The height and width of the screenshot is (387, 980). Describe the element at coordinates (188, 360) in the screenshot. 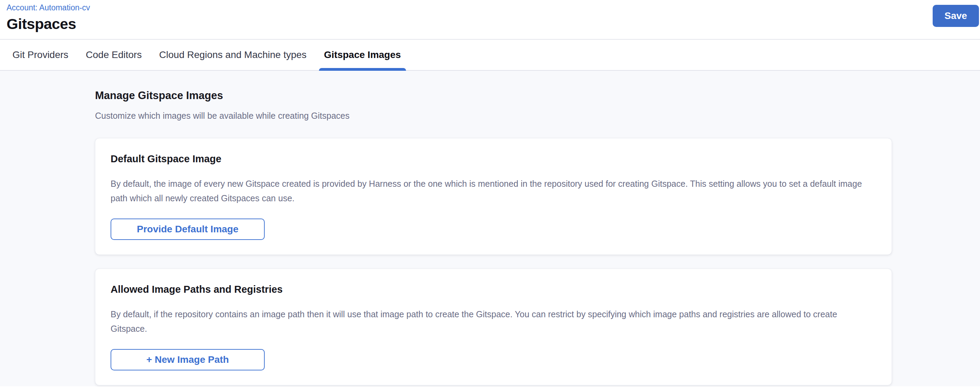

I see `new-image-path-button: + New Image Path` at that location.